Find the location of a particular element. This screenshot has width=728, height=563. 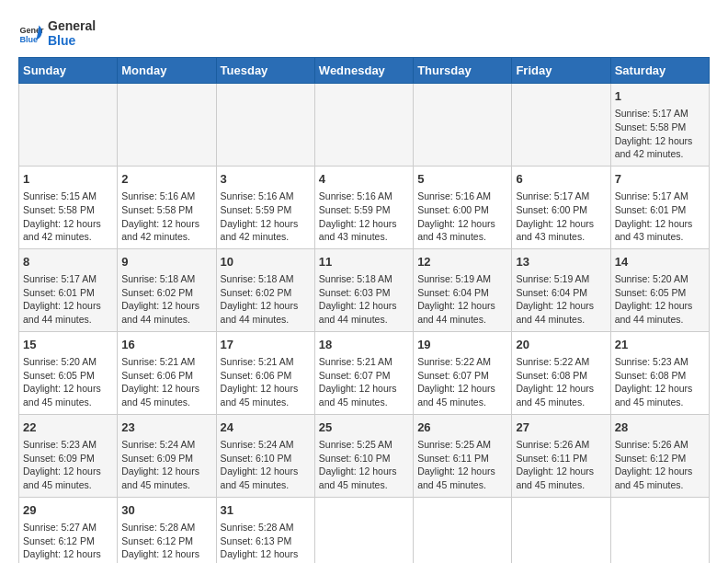

day-number: 31 is located at coordinates (266, 511).